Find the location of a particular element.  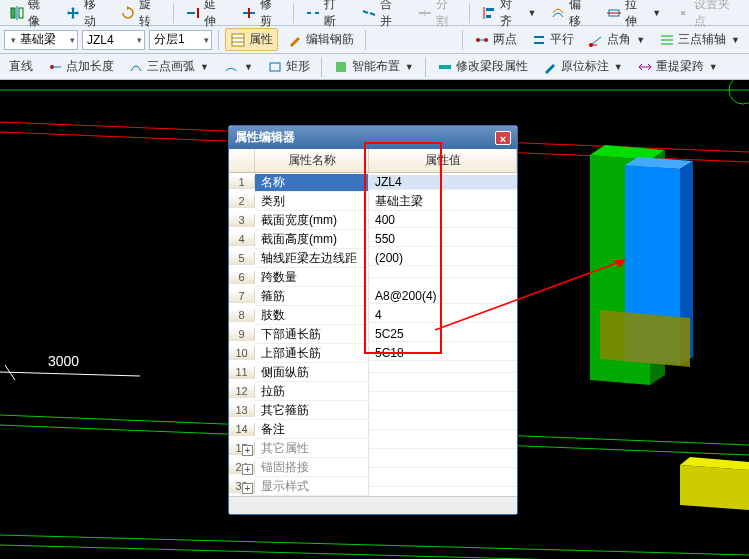

grid-scrollbar is located at coordinates (373, 505).